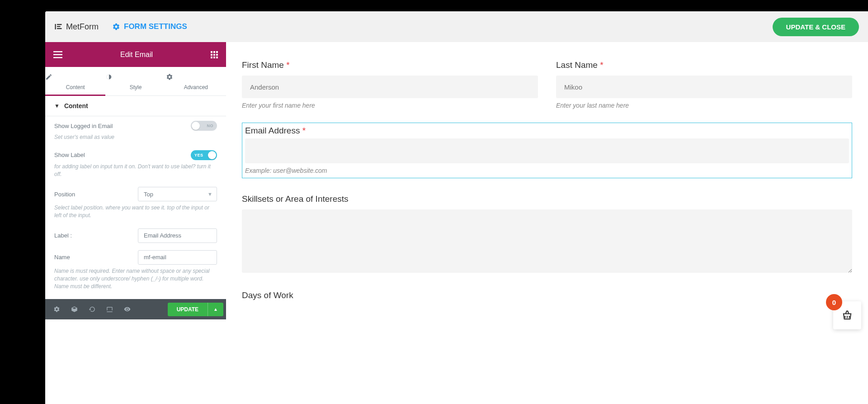 Image resolution: width=868 pixels, height=404 pixels. What do you see at coordinates (92, 309) in the screenshot?
I see `history-icon` at bounding box center [92, 309].